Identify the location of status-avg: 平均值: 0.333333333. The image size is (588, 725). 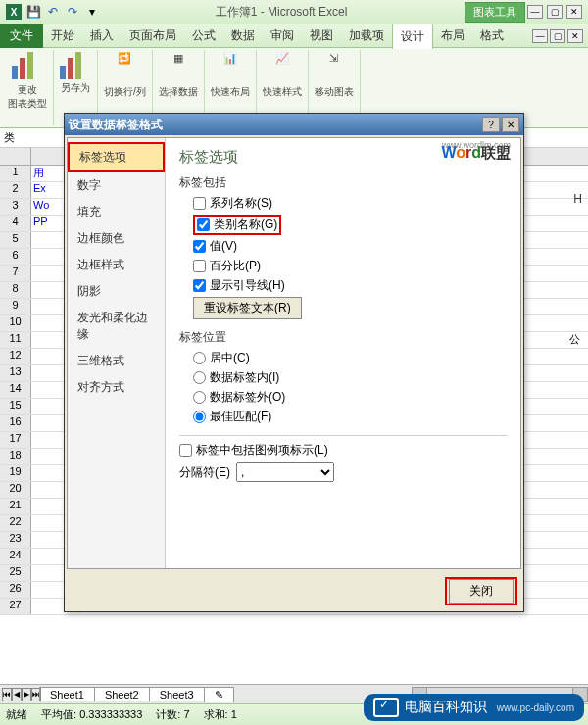
(92, 715).